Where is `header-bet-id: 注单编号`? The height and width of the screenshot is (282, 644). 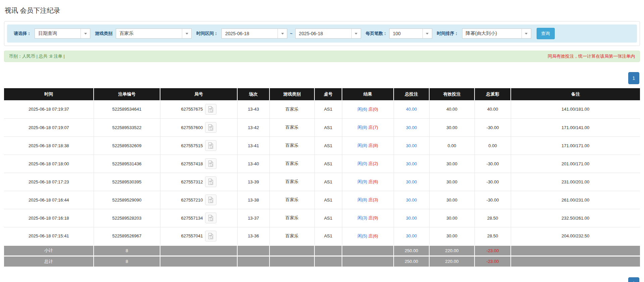
header-bet-id: 注单编号 is located at coordinates (127, 94).